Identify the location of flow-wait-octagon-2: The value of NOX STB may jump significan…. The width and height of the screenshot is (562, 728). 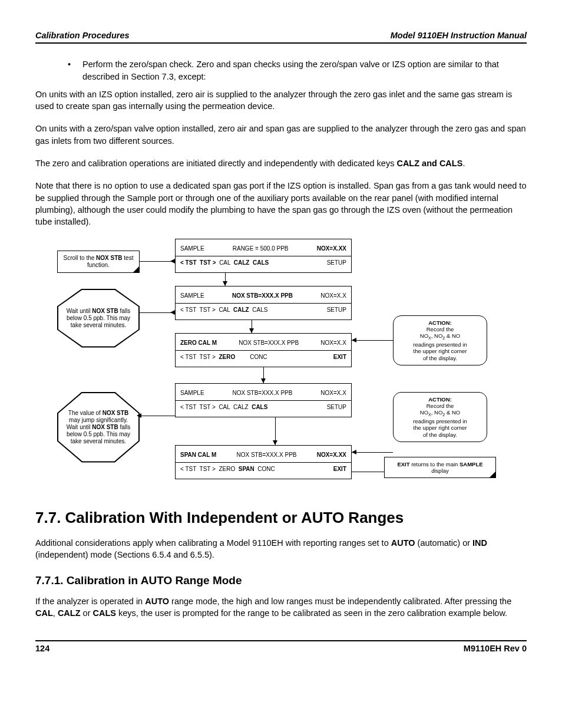
(98, 427).